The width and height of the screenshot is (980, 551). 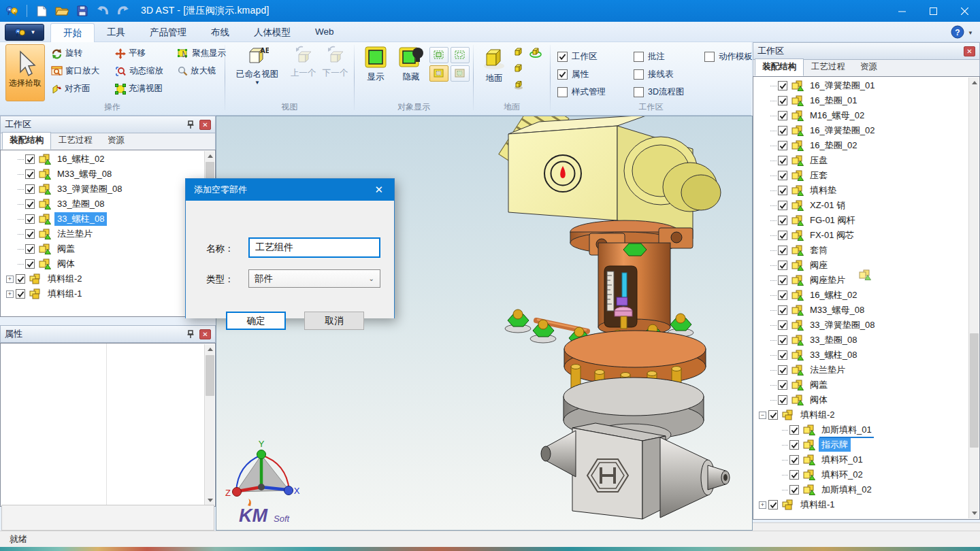 What do you see at coordinates (861, 355) in the screenshot?
I see `tree-item: 33_螺柱_08` at bounding box center [861, 355].